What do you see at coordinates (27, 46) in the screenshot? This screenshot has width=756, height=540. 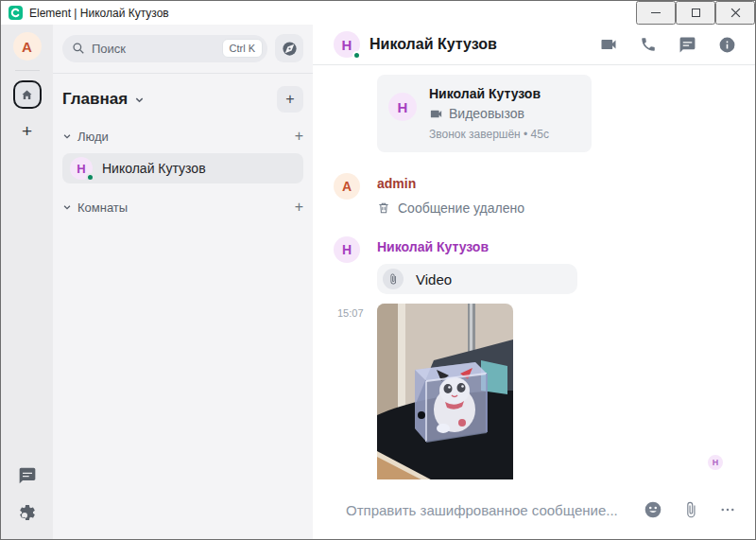 I see `user-avatar: A` at bounding box center [27, 46].